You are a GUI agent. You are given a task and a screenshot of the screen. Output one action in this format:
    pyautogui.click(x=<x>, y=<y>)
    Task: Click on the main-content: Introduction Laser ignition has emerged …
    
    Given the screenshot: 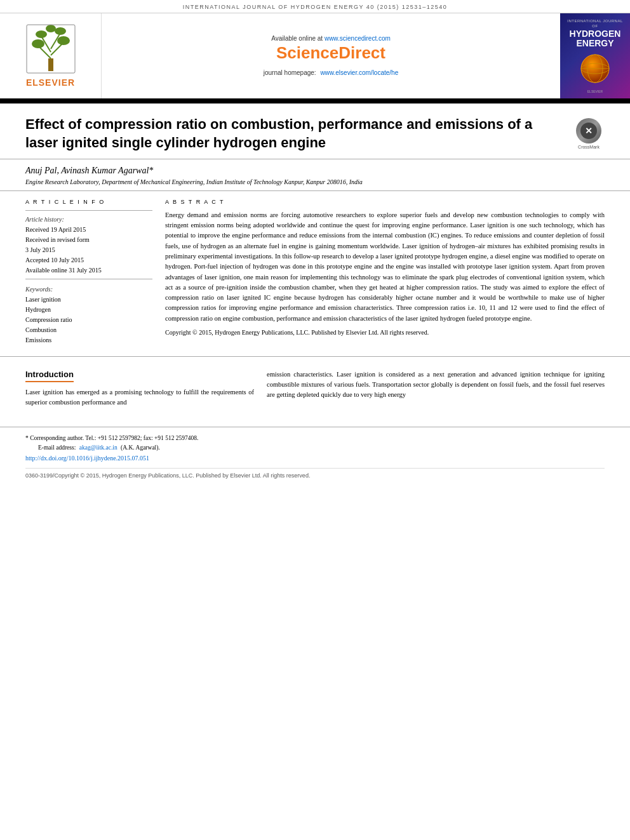 What is the action you would take?
    pyautogui.click(x=315, y=389)
    